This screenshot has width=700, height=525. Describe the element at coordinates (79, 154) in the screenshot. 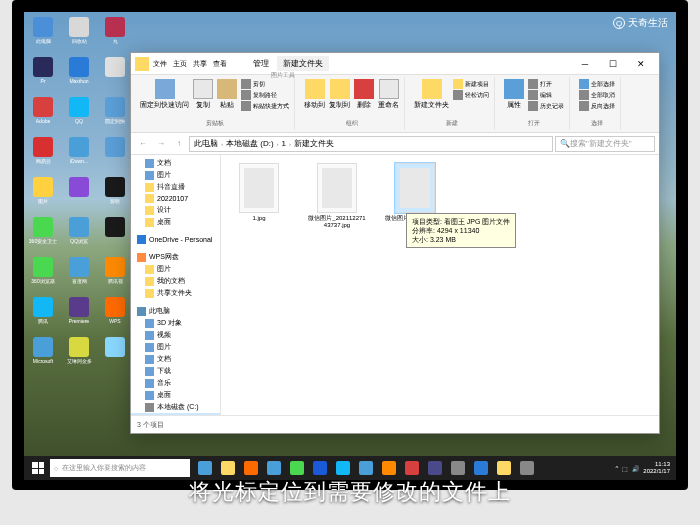

I see `desktop-icon: iDown...` at that location.